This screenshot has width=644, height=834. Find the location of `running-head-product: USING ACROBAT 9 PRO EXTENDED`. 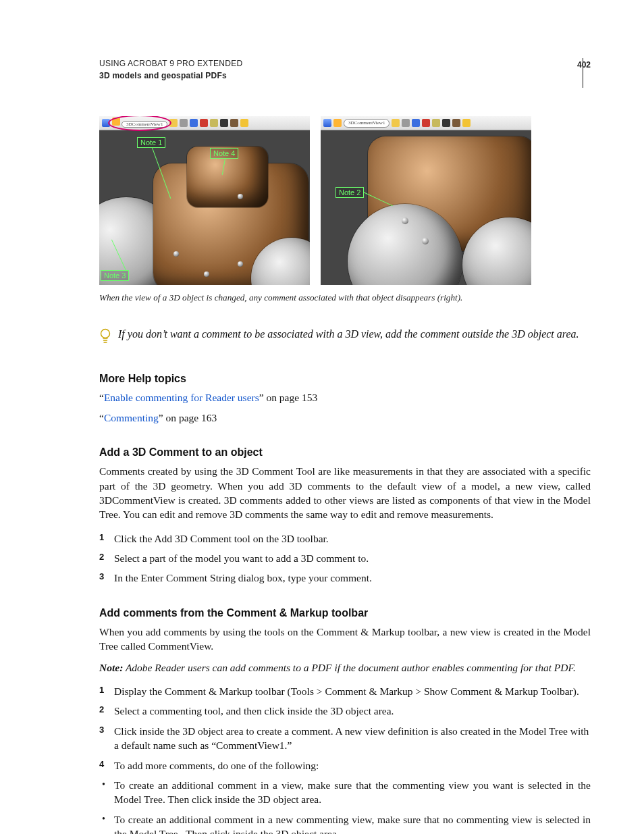

running-head-product: USING ACROBAT 9 PRO EXTENDED is located at coordinates (345, 63).